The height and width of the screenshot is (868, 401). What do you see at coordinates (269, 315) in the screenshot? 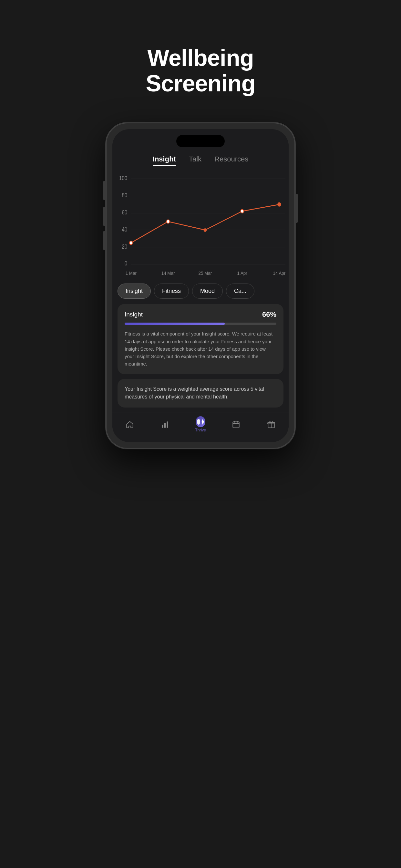
I see `insight-card-score: 66%` at bounding box center [269, 315].